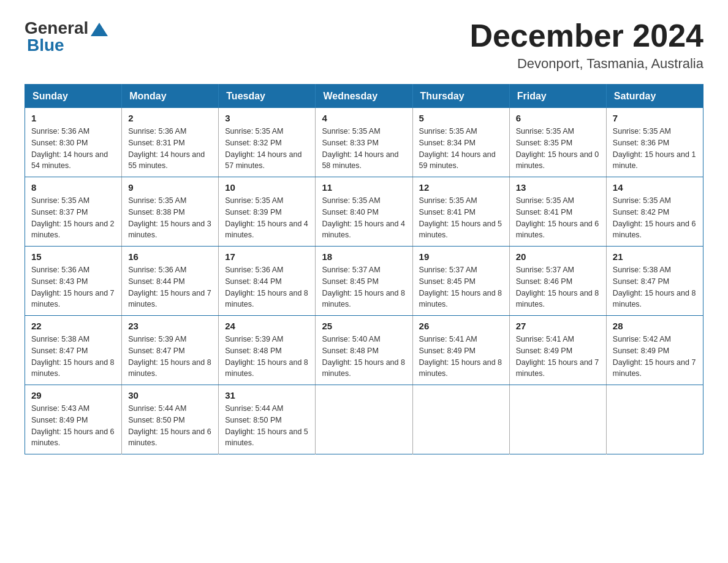  What do you see at coordinates (364, 212) in the screenshot?
I see `calendar-cell: 11 Sunrise: 5:35 AMSunset: 8:40 PMDaylig…` at bounding box center [364, 212].